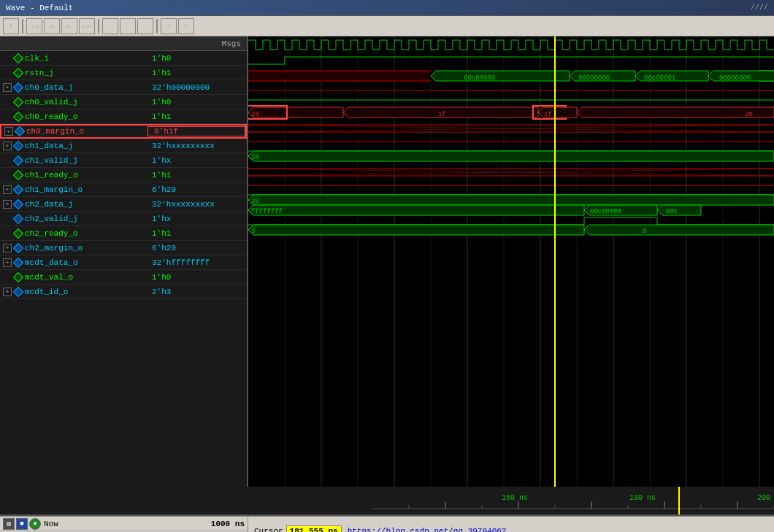 The image size is (774, 532). Describe the element at coordinates (196, 161) in the screenshot. I see `signal-value-ch1_valid_j: 1'hx` at that location.